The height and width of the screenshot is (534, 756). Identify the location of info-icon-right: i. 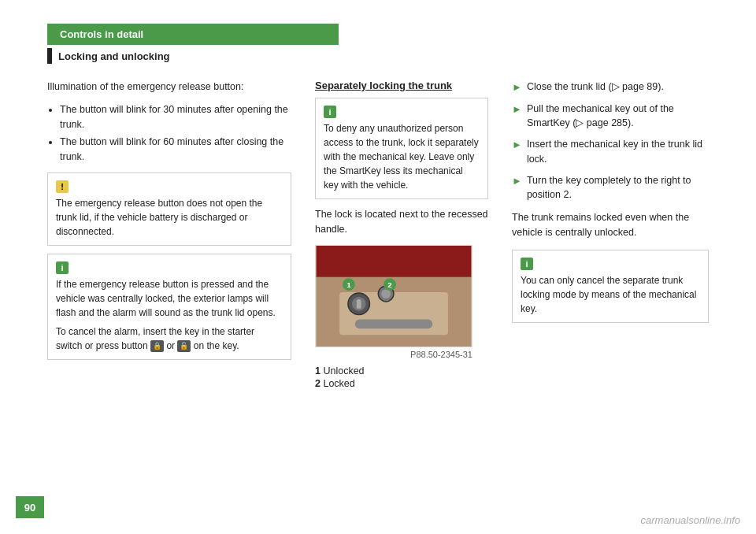
(527, 264).